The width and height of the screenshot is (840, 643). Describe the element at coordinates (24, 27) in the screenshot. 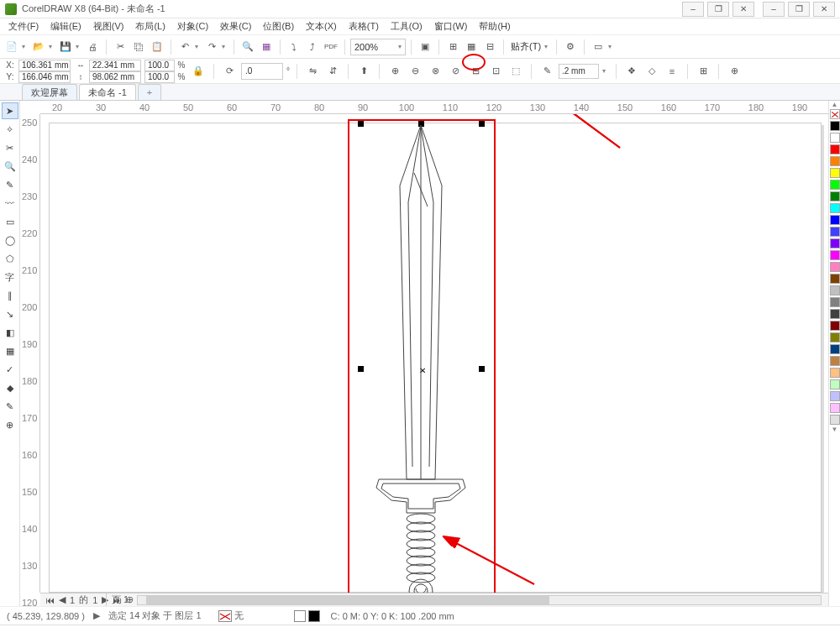

I see `menu-file: 文件(F)` at that location.